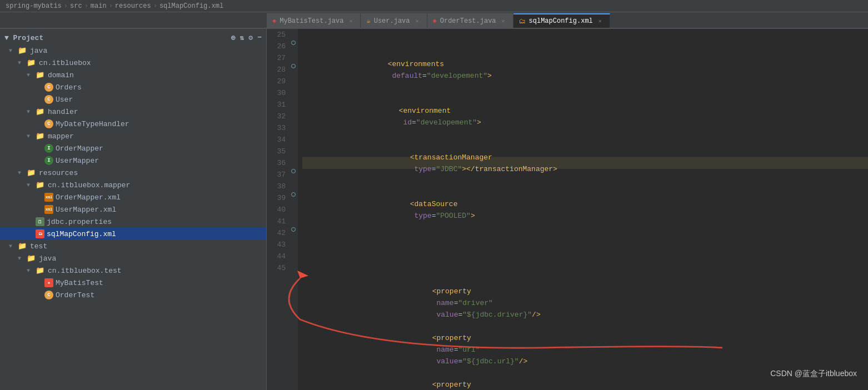 Image resolution: width=868 pixels, height=390 pixels. What do you see at coordinates (41, 112) in the screenshot?
I see `folder-icon-handler: 📁` at bounding box center [41, 112].